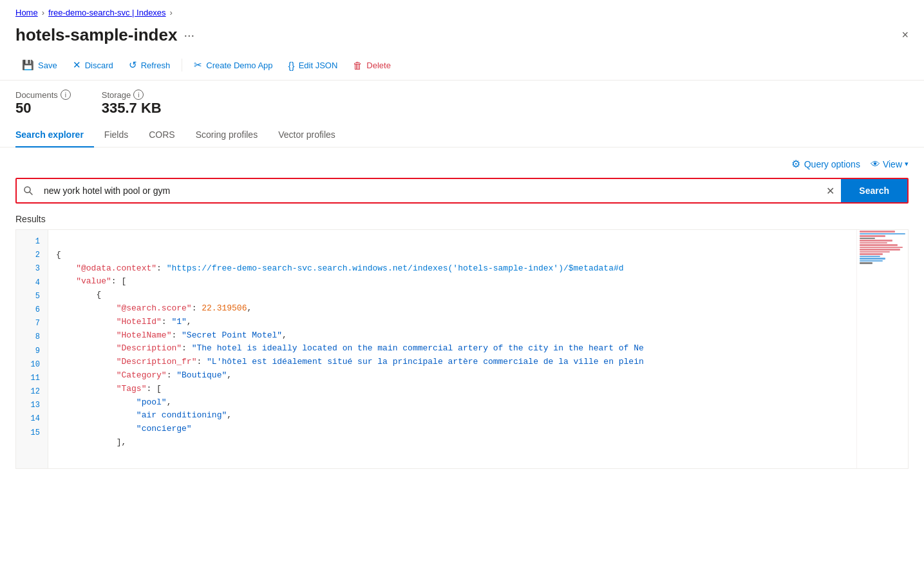 The width and height of the screenshot is (924, 572). Describe the element at coordinates (93, 65) in the screenshot. I see `discard-button: ✕ Discard` at that location.